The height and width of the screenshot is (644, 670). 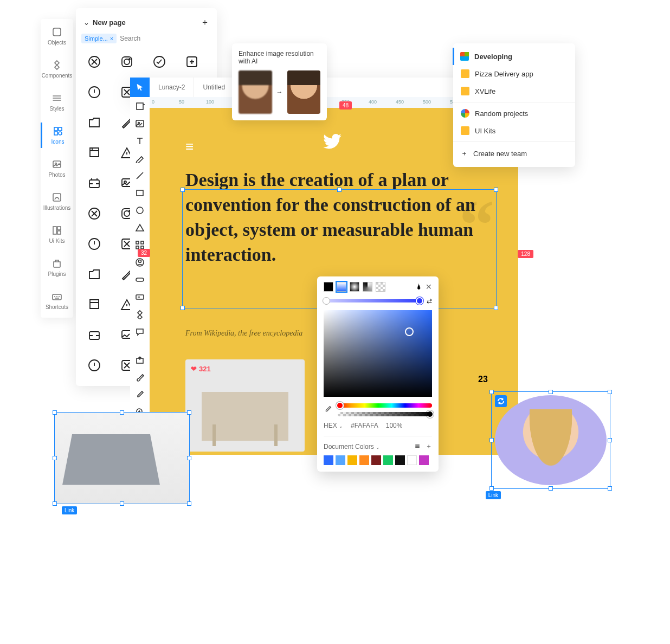 What do you see at coordinates (551, 440) in the screenshot?
I see `linked-avatar` at bounding box center [551, 440].